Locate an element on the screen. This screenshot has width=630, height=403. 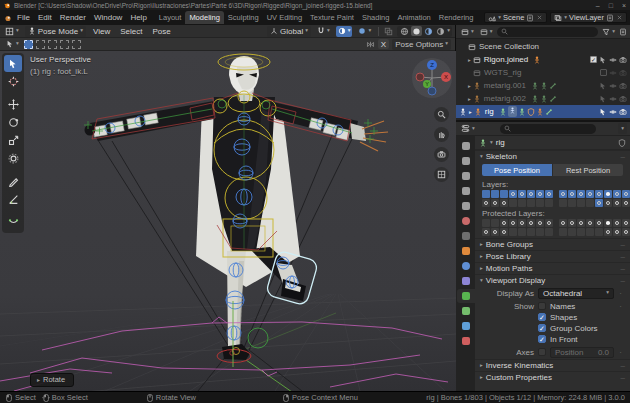
move-tool-button is located at coordinates (13, 104).